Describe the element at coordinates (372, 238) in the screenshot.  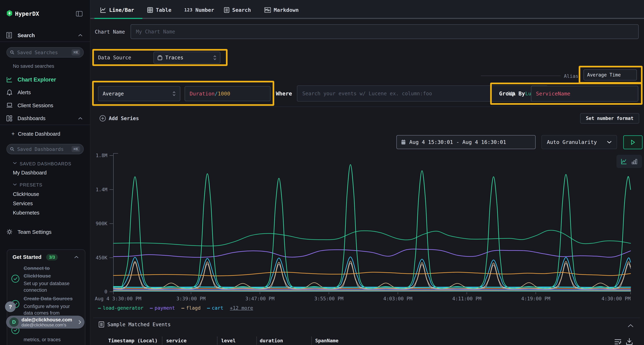
I see `series-unnamed-green` at that location.